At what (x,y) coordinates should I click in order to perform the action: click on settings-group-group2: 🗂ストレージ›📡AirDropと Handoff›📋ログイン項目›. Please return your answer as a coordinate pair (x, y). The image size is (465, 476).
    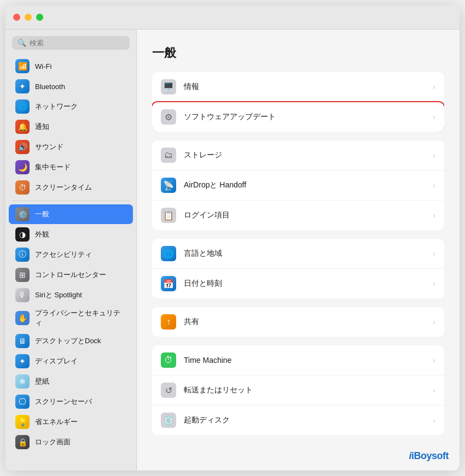
    Looking at the image, I should click on (298, 185).